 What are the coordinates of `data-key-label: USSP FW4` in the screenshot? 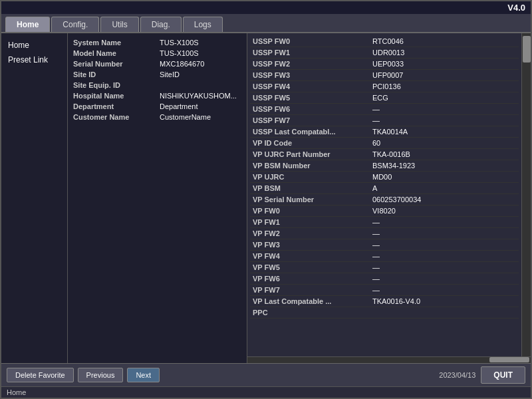 It's located at (313, 86).